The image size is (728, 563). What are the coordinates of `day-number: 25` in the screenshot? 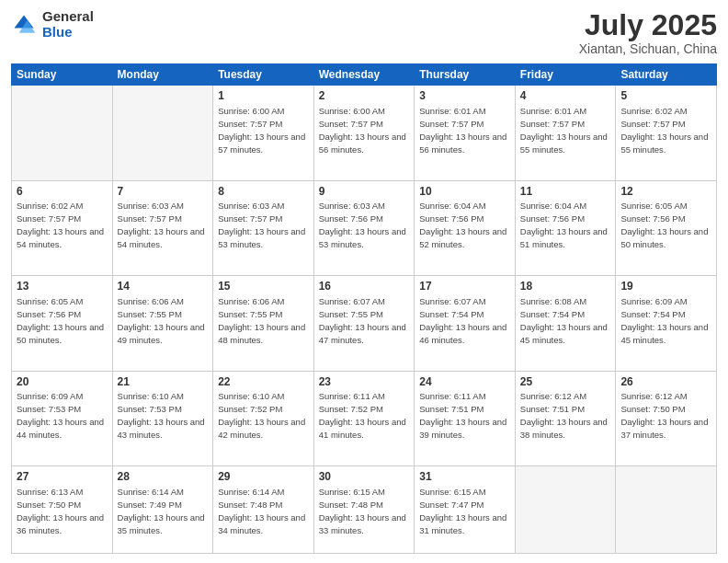 It's located at (566, 383).